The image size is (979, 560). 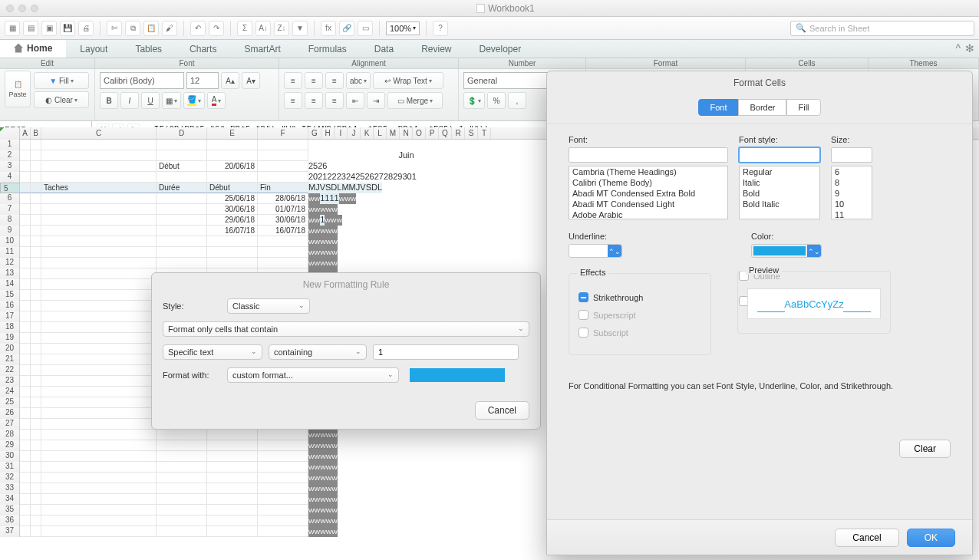 I want to click on row-head: 8, so click(x=10, y=220).